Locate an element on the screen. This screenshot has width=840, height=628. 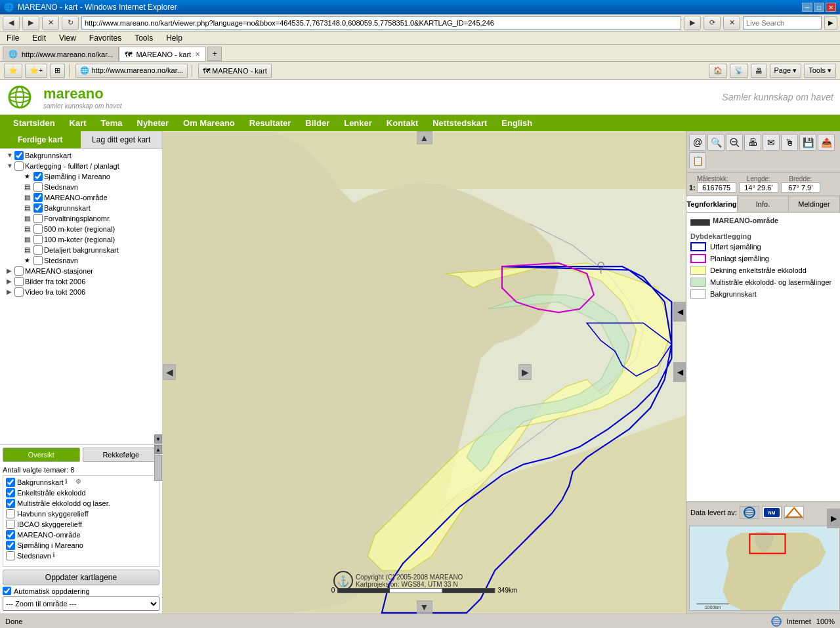
tree-item-bakgrunnskart2: ▤ Bakgrunnskart is located at coordinates (81, 208).